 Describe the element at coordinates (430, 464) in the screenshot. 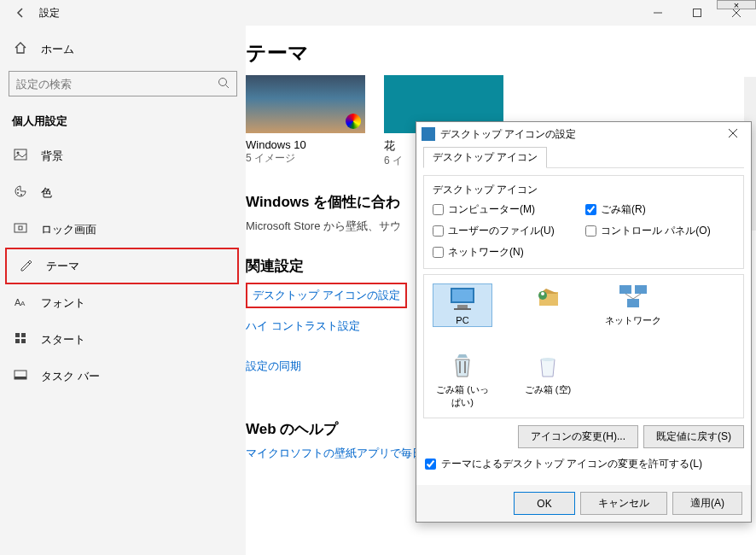

I see `allow-theme-checkbox` at that location.